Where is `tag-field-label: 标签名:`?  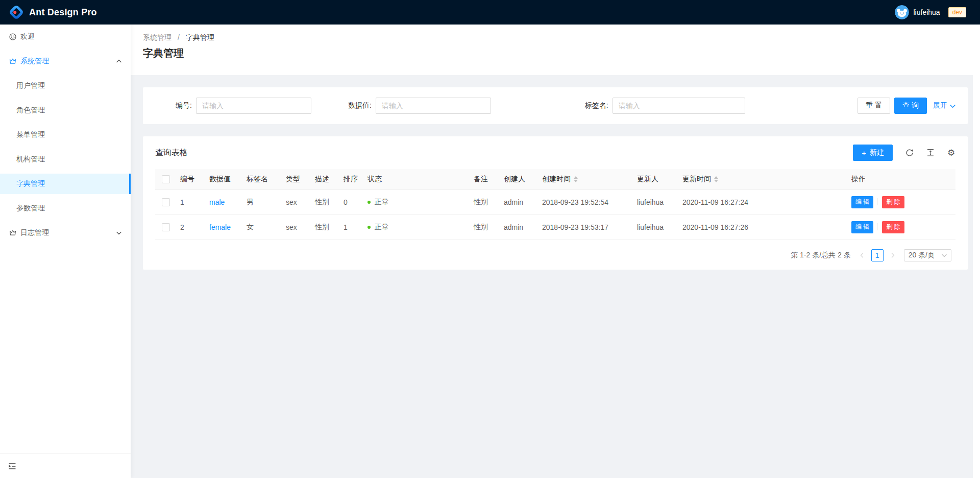 tag-field-label: 标签名: is located at coordinates (597, 106).